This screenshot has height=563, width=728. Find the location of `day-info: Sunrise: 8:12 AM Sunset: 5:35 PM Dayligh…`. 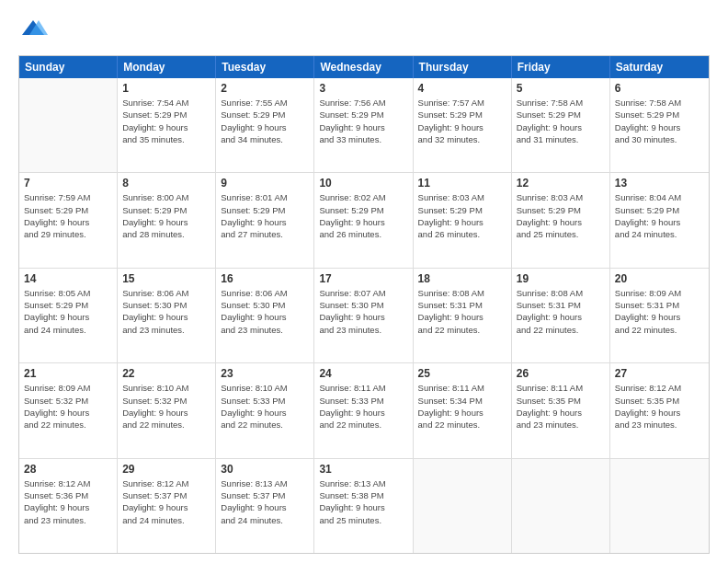

day-info: Sunrise: 8:12 AM Sunset: 5:35 PM Dayligh… is located at coordinates (660, 407).